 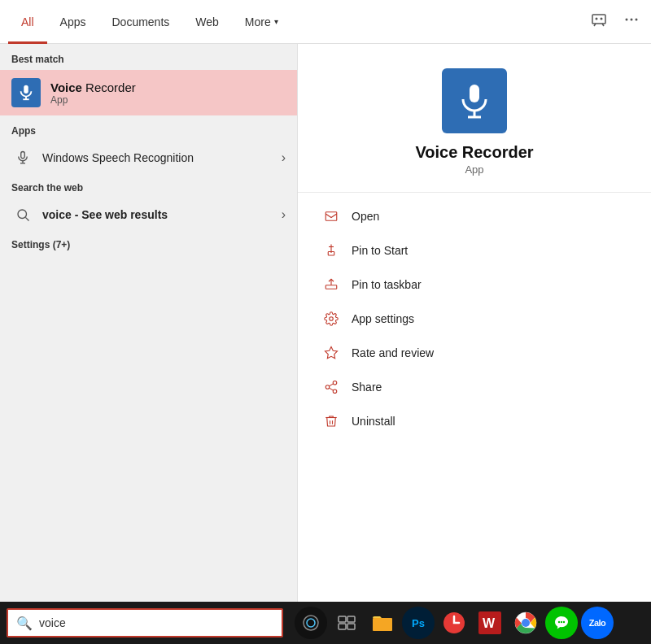 What do you see at coordinates (474, 153) in the screenshot?
I see `app-detail-name: Voice Recorder` at bounding box center [474, 153].